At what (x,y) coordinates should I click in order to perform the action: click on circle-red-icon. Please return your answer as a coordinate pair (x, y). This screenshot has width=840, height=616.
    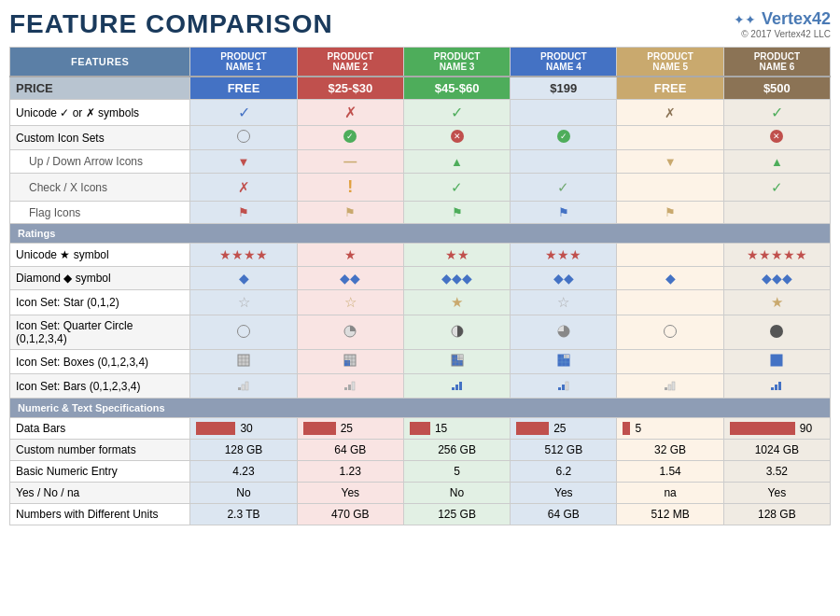
    Looking at the image, I should click on (457, 136).